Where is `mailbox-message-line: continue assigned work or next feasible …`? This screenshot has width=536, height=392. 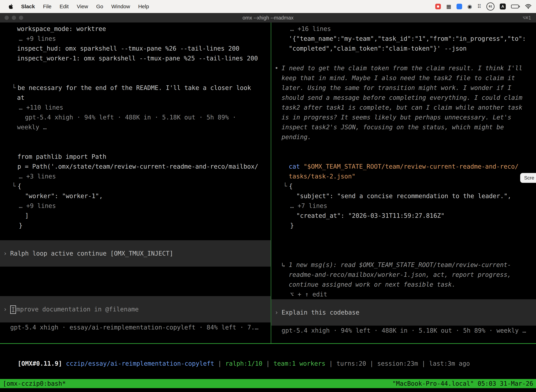 mailbox-message-line: continue assigned work or next feasible … is located at coordinates (404, 285).